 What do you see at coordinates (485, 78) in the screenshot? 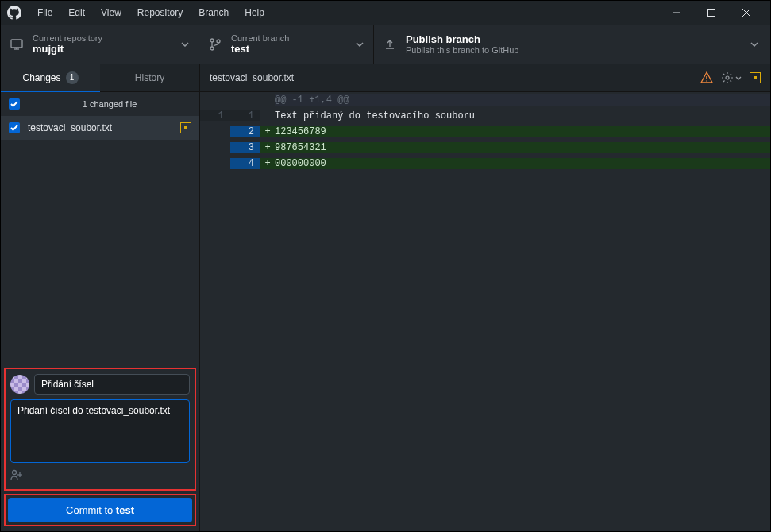
I see `diff-header: testovaci_soubor.txt` at bounding box center [485, 78].